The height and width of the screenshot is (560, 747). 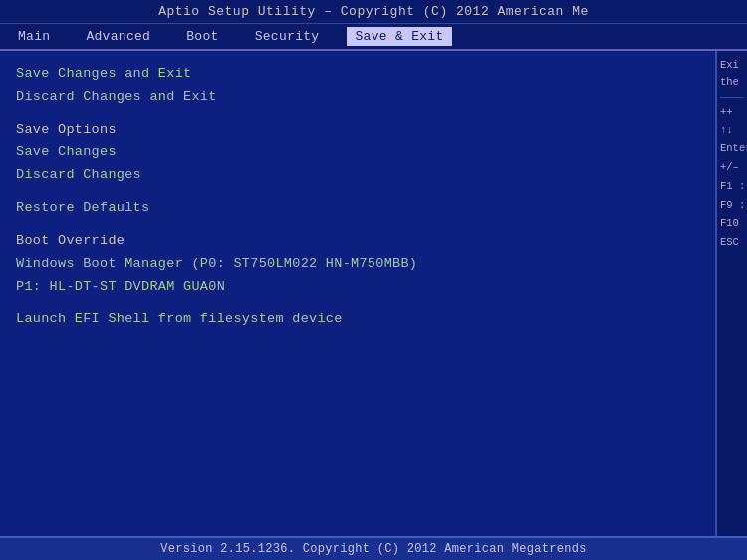 I want to click on menu-item-boot: Boot, so click(x=202, y=36).